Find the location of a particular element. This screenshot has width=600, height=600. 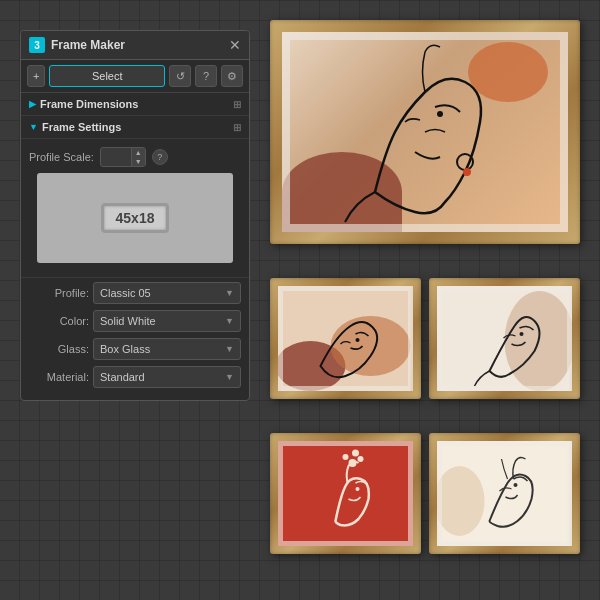

profile-scale-input: 1.0 is located at coordinates (116, 157).